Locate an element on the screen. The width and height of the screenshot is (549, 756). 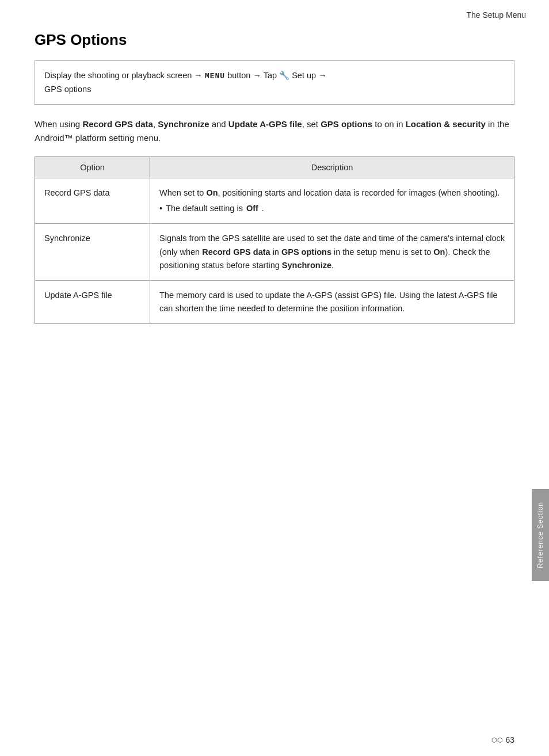
nav-instruction-box: Display the shooting or playback screen … is located at coordinates (274, 83).